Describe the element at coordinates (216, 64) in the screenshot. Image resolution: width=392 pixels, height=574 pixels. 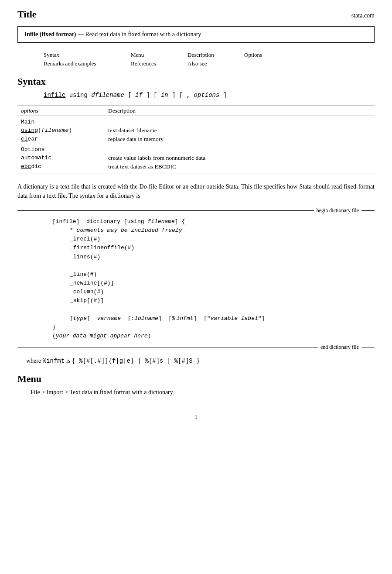
I see `nav-also-see: Also see` at that location.